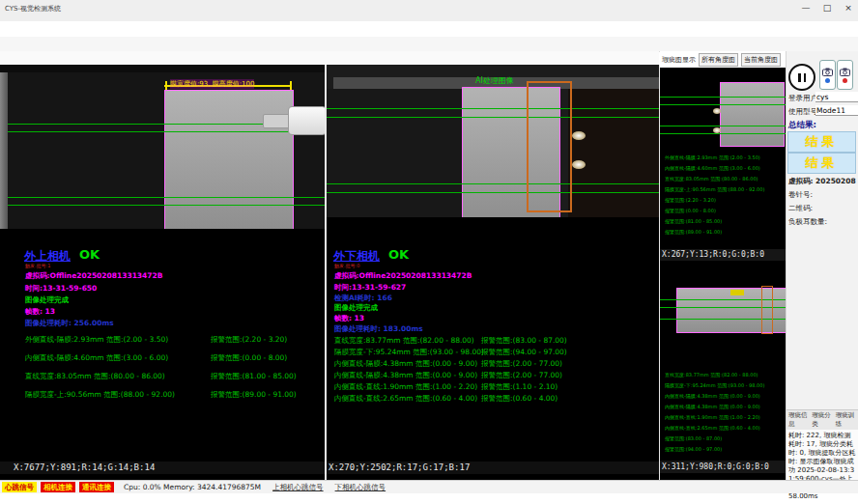 The height and width of the screenshot is (504, 858). Describe the element at coordinates (97, 358) in the screenshot. I see `left-measure-row: 内侧直线-隔膜:4.60mm 范围:(3.00 - 6.00)` at that location.